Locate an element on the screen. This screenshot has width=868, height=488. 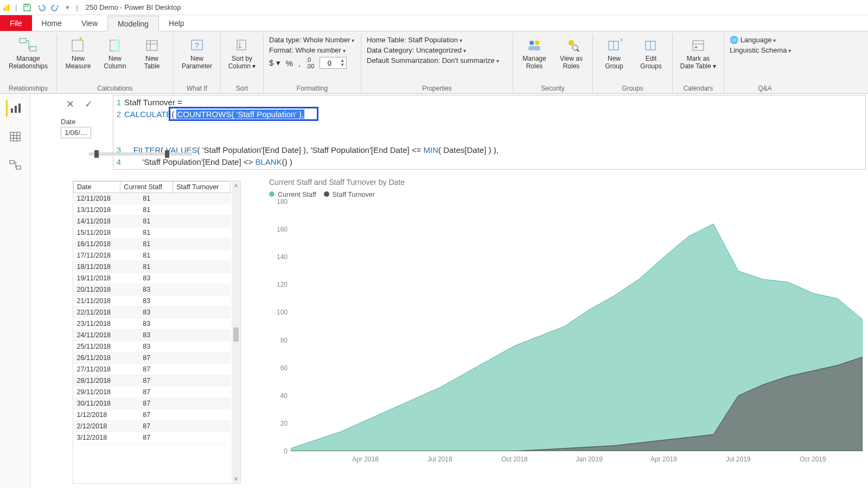
table-row: 13/11/201881 is located at coordinates (152, 210).